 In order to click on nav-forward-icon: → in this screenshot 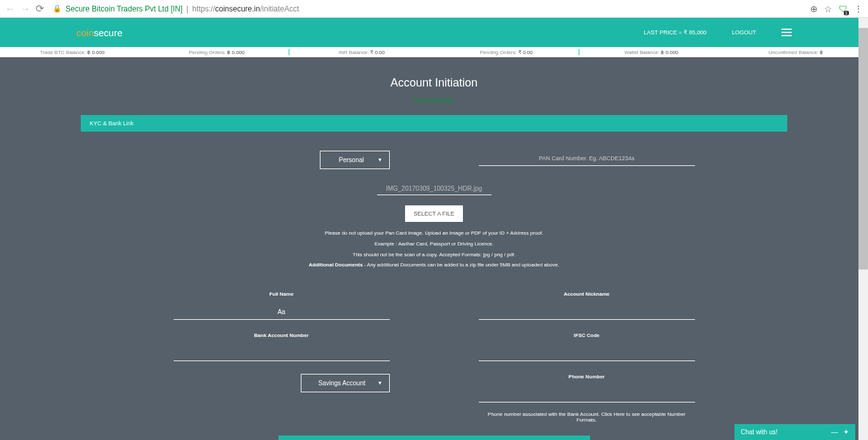, I will do `click(25, 9)`.